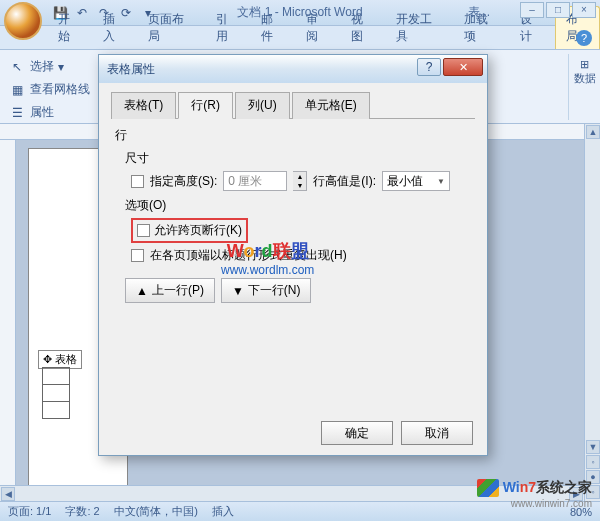 The width and height of the screenshot is (600, 521). What do you see at coordinates (331, 106) in the screenshot?
I see `tab-cell: 单元格(E)` at bounding box center [331, 106].